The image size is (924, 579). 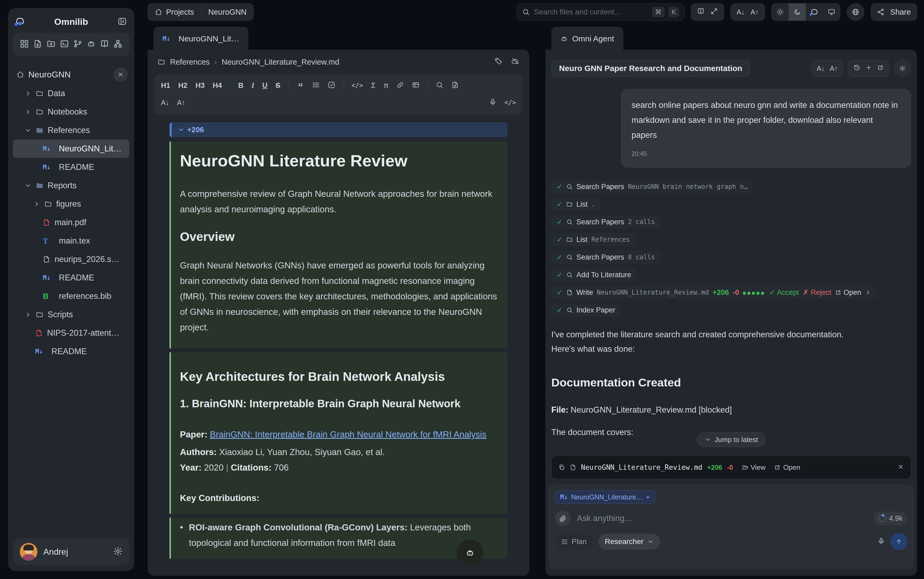 What do you see at coordinates (832, 12) in the screenshot?
I see `theme-system-button` at bounding box center [832, 12].